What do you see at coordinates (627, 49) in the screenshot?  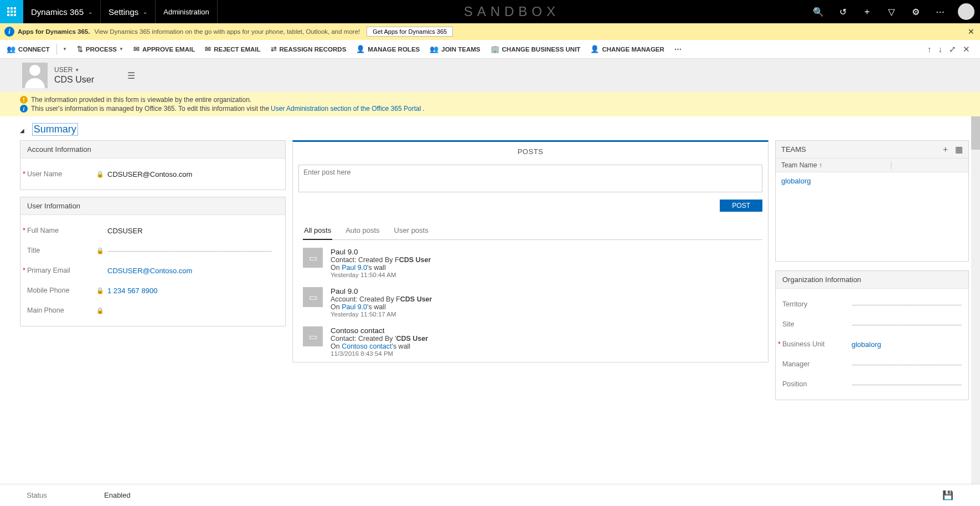 I see `cmd-change-manager: 👤CHANGE MANAGER` at bounding box center [627, 49].